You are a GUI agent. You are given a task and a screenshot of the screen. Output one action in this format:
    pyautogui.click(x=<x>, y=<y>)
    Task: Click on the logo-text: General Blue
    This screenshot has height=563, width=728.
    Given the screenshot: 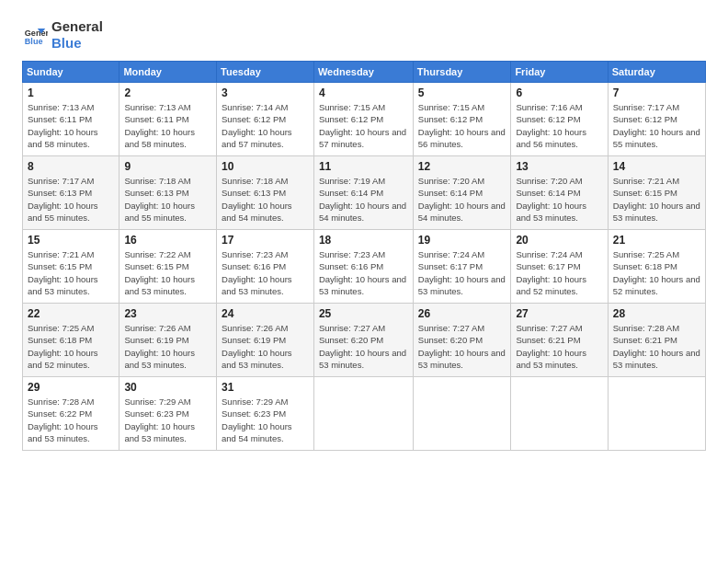 What is the action you would take?
    pyautogui.click(x=77, y=35)
    